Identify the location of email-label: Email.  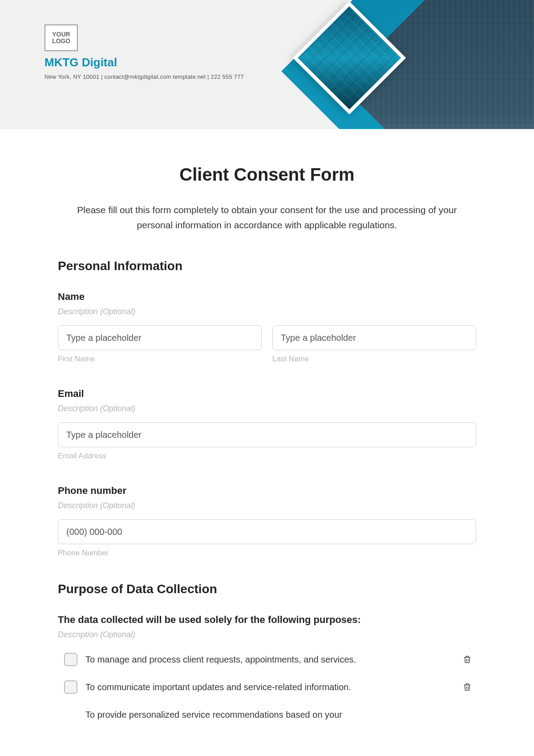
(267, 394).